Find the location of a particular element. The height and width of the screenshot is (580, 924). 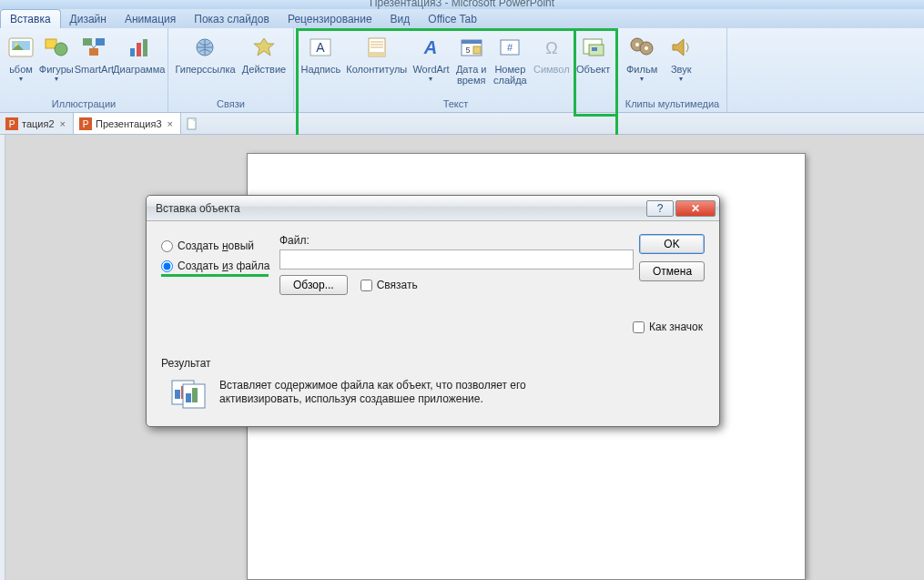

sound-button: Звук ▾ is located at coordinates (681, 56).